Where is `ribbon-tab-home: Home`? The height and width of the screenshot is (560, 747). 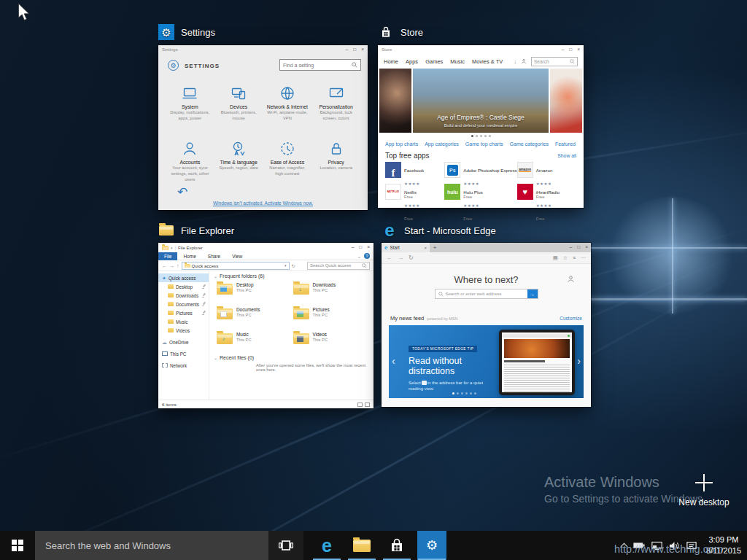
ribbon-tab-home: Home is located at coordinates (190, 257).